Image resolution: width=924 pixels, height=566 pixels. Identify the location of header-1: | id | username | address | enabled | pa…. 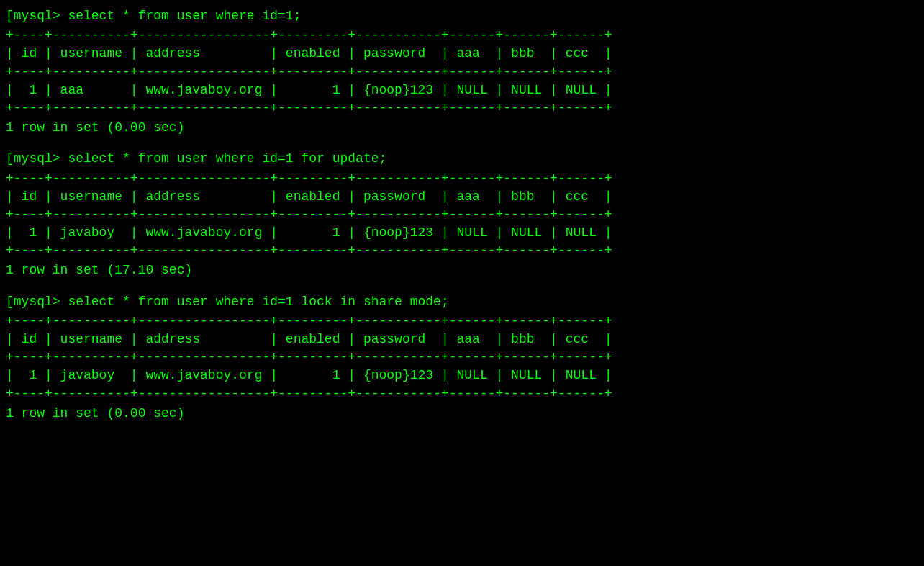
(462, 53).